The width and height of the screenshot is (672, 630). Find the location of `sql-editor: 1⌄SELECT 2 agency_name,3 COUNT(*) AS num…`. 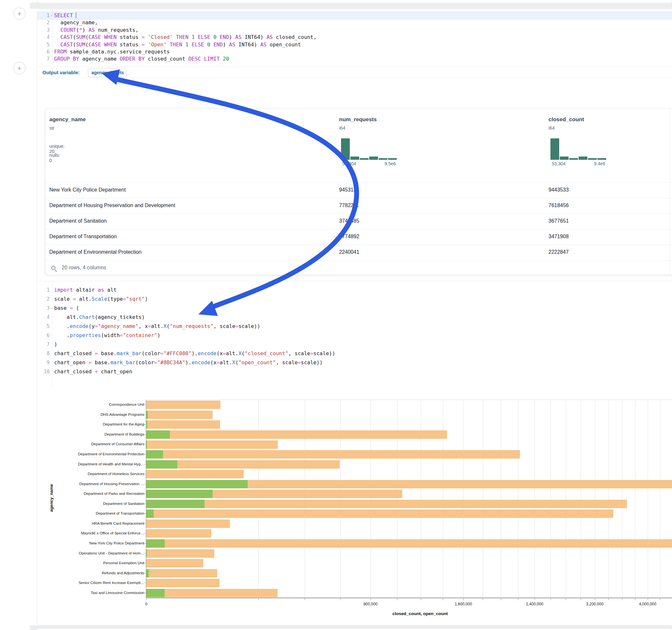

sql-editor: 1⌄SELECT 2 agency_name,3 COUNT(*) AS num… is located at coordinates (355, 38).